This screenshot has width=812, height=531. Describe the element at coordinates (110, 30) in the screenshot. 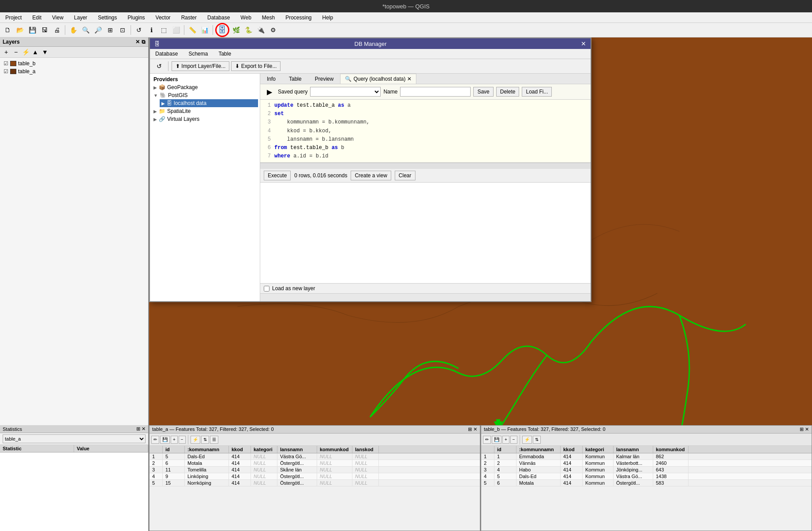

I see `zoom-extent-btn: ⊞` at that location.